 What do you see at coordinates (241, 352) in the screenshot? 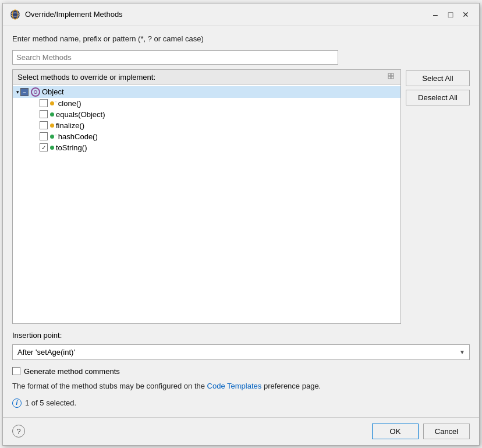
I see `insertion-select-wrapper: After 'setAge(int)' ▼` at bounding box center [241, 352].